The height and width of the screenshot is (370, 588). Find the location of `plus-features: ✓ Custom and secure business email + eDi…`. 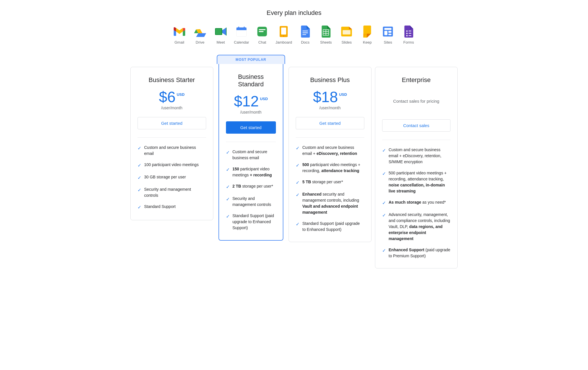

plus-features: ✓ Custom and secure business email + eDi… is located at coordinates (330, 189).